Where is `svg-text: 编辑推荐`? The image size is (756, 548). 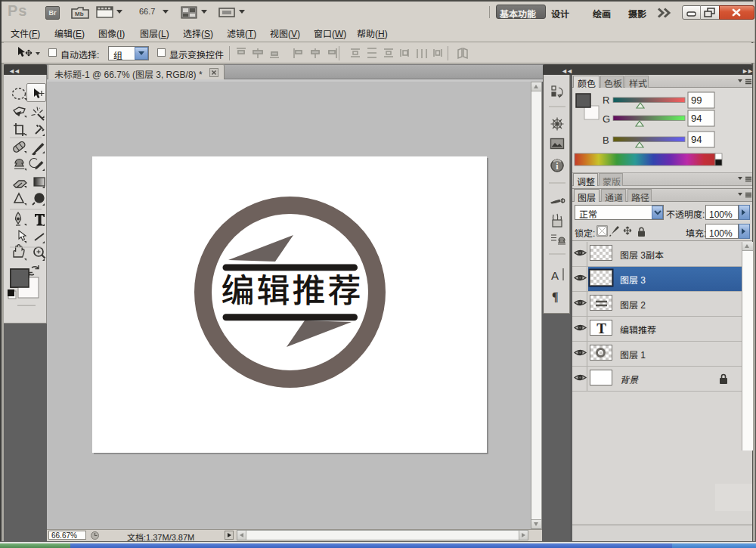 svg-text: 编辑推荐 is located at coordinates (293, 288).